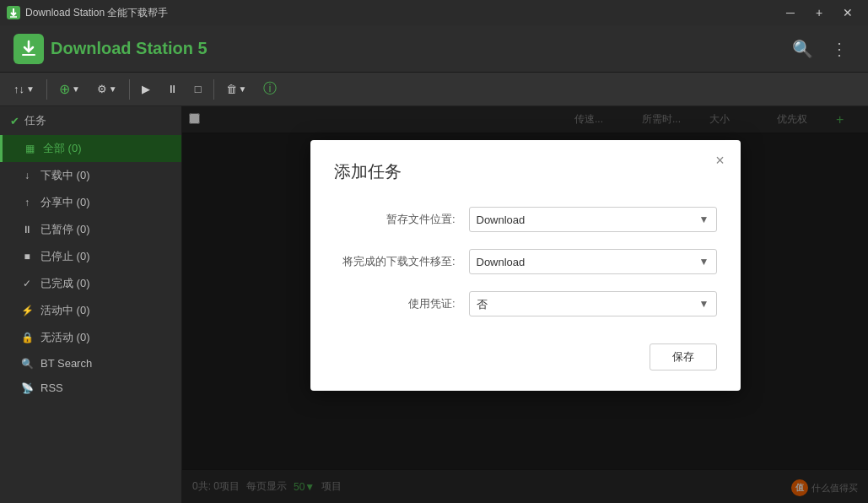 The image size is (868, 503). What do you see at coordinates (802, 49) in the screenshot?
I see `search-button: 🔍` at bounding box center [802, 49].